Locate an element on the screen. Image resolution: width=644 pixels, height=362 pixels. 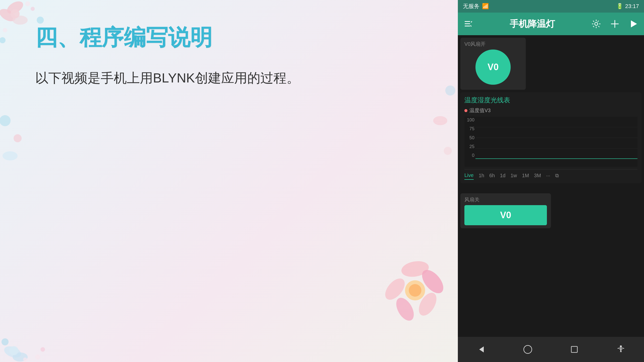
y-label-0: 0 is located at coordinates (470, 155).